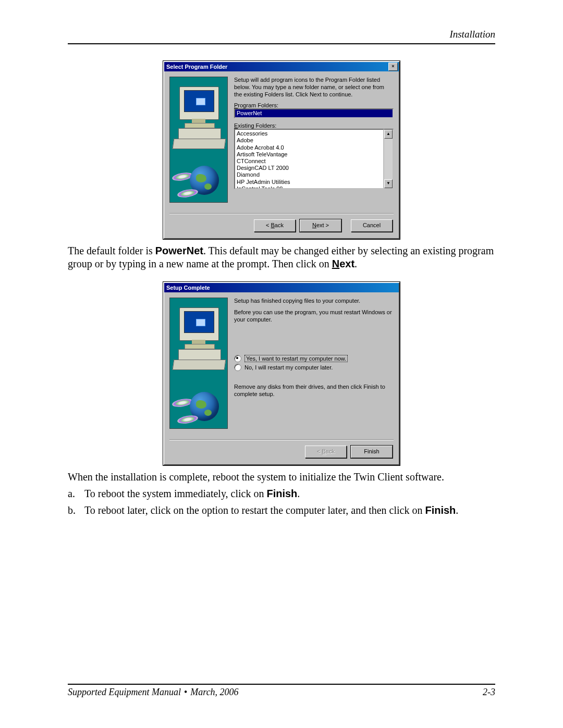 The height and width of the screenshot is (728, 563). What do you see at coordinates (309, 154) in the screenshot?
I see `list-item: Artisoft TeleVantage` at bounding box center [309, 154].